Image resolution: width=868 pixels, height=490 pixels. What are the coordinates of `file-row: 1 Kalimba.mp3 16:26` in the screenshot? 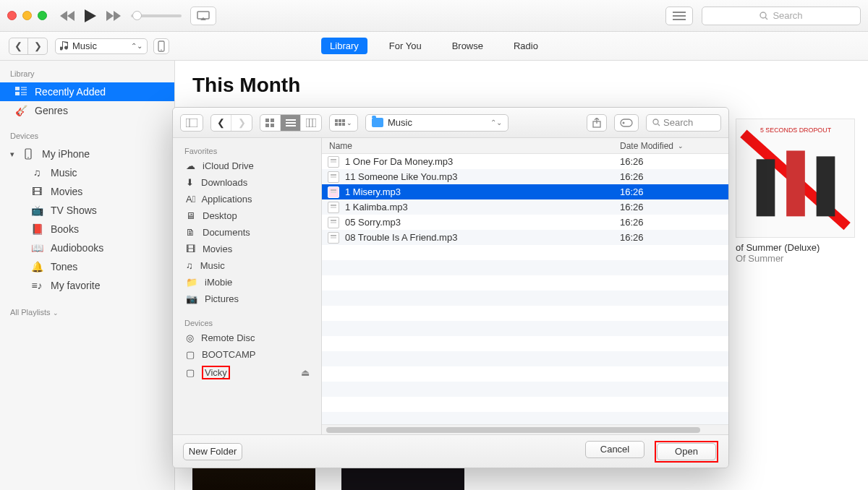 It's located at (525, 207).